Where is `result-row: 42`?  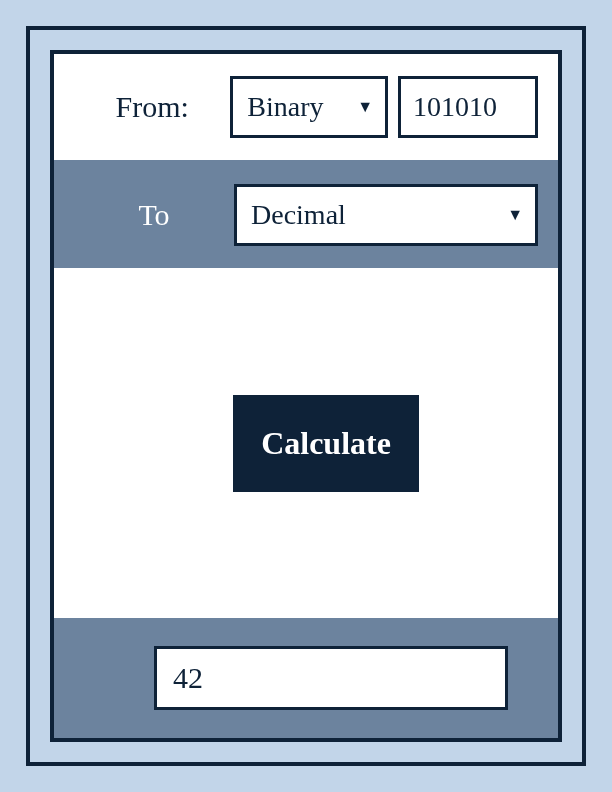 result-row: 42 is located at coordinates (306, 678).